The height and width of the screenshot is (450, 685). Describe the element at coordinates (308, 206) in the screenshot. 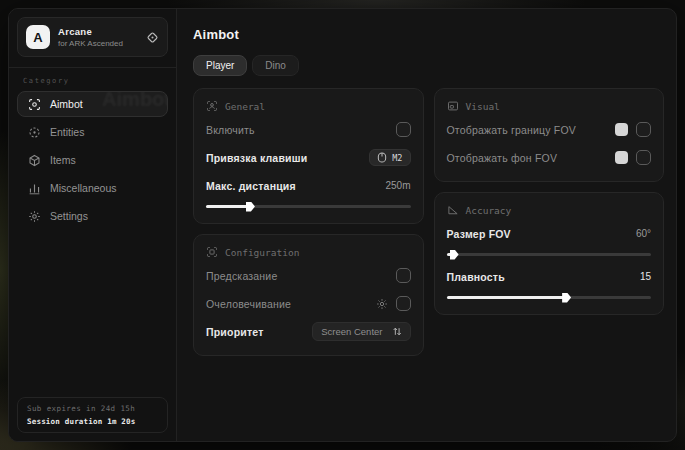

I see `max-distance-slider` at that location.